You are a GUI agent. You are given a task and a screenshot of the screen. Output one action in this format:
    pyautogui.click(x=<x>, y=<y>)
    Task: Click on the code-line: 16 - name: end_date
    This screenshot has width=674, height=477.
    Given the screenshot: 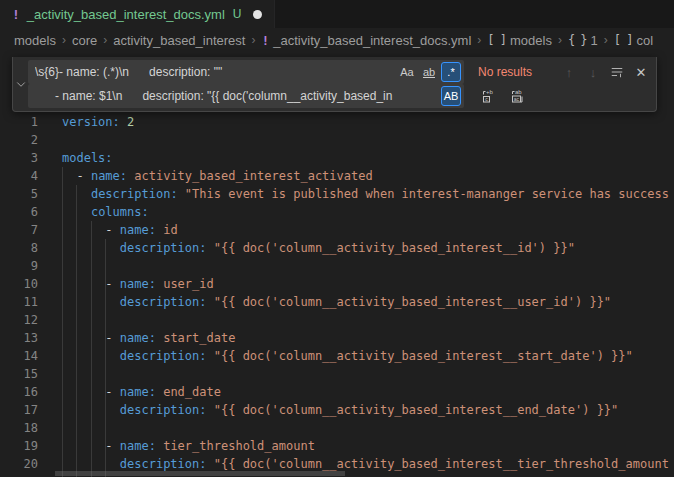 What is the action you would take?
    pyautogui.click(x=337, y=392)
    